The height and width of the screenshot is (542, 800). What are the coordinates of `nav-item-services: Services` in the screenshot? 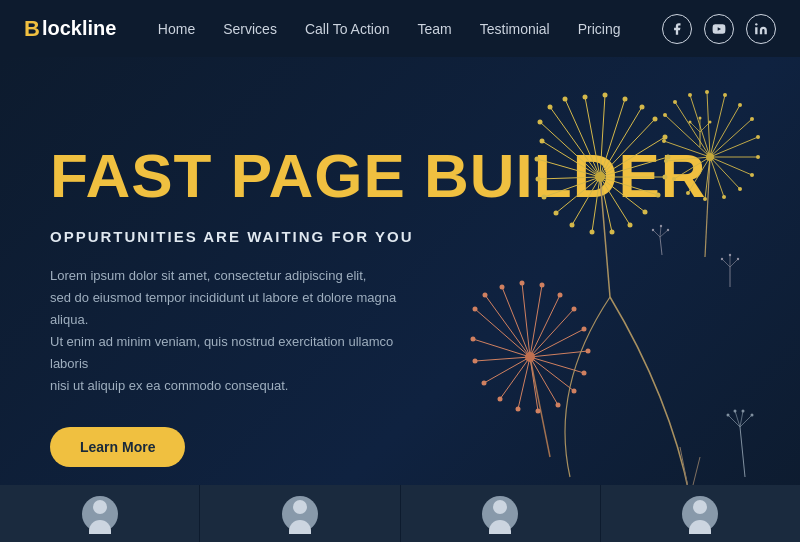 It's located at (250, 29).